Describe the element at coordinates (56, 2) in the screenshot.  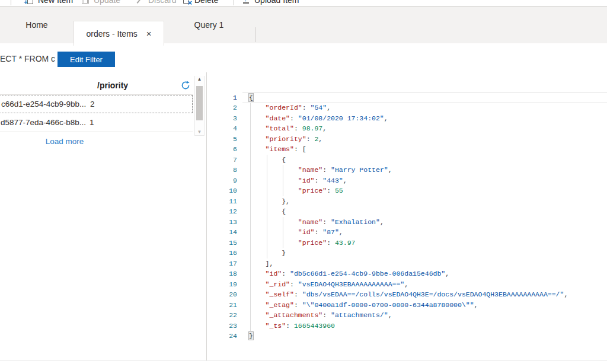
I see `toolbar-button-label: New Item` at that location.